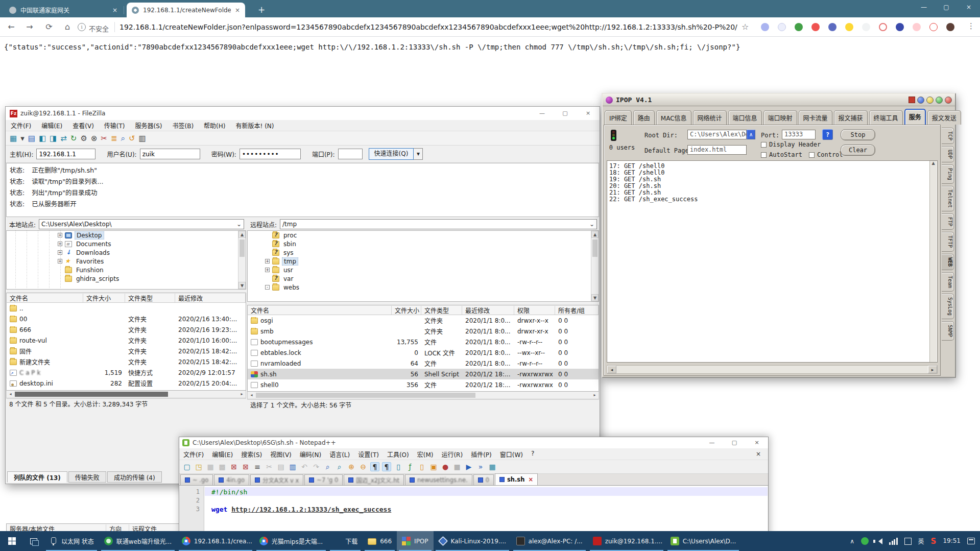 The width and height of the screenshot is (980, 551). Describe the element at coordinates (324, 480) in the screenshot. I see `document-tab: ~7 'g 0` at that location.